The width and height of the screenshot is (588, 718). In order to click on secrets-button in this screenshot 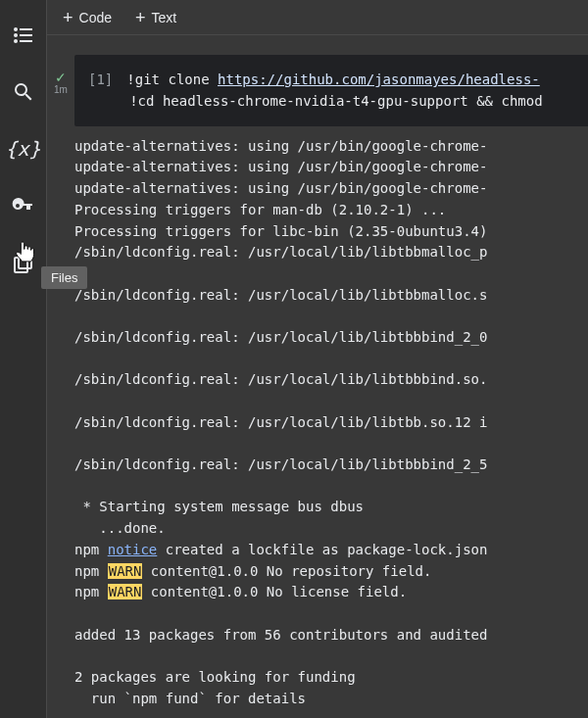, I will do `click(24, 206)`.